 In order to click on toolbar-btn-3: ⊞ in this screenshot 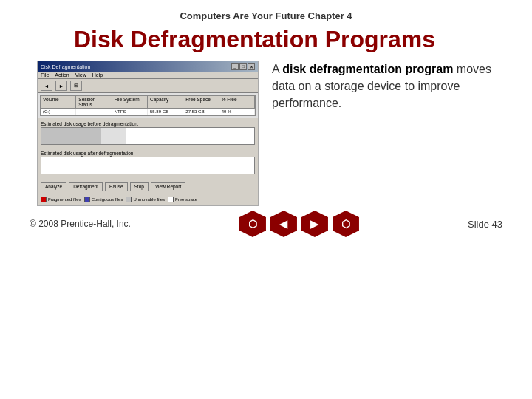, I will do `click(76, 86)`.